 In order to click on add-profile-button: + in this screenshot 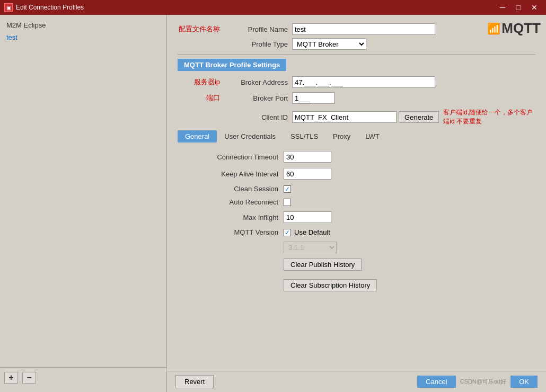, I will do `click(11, 378)`.